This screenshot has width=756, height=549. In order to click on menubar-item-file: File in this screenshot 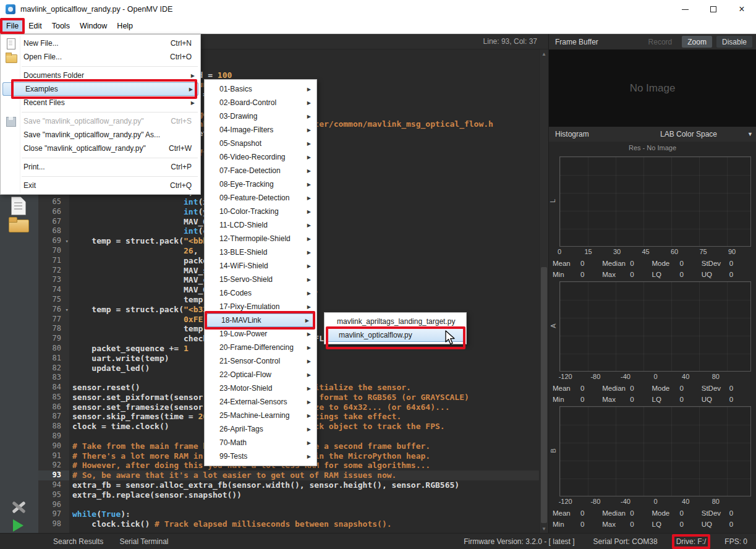, I will do `click(12, 26)`.